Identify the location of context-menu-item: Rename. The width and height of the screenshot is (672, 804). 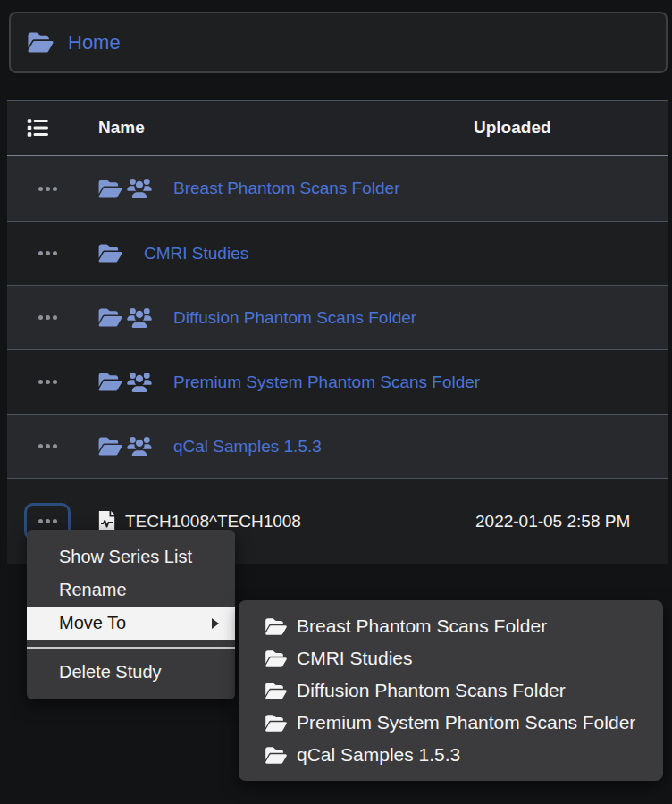
(130, 590).